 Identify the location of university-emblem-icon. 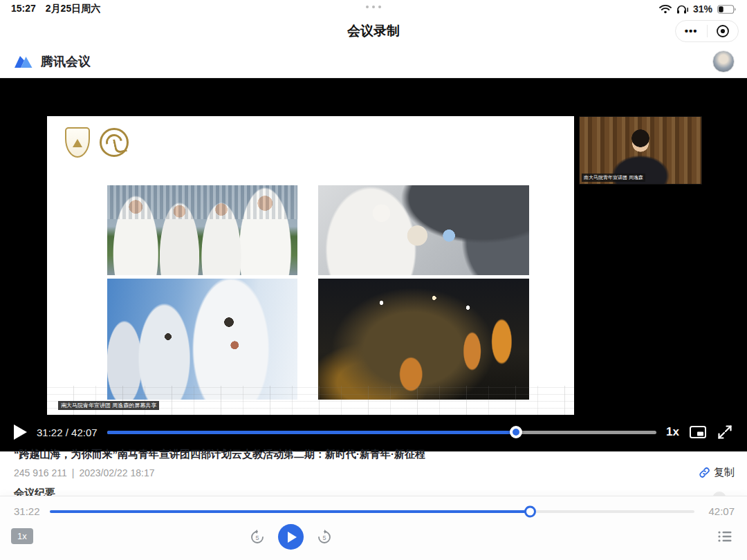
(77, 142).